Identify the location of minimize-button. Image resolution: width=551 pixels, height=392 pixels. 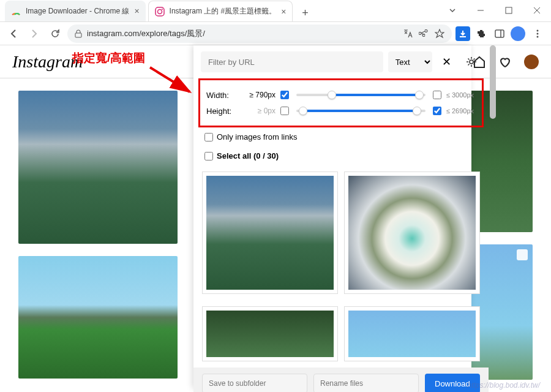
(481, 11).